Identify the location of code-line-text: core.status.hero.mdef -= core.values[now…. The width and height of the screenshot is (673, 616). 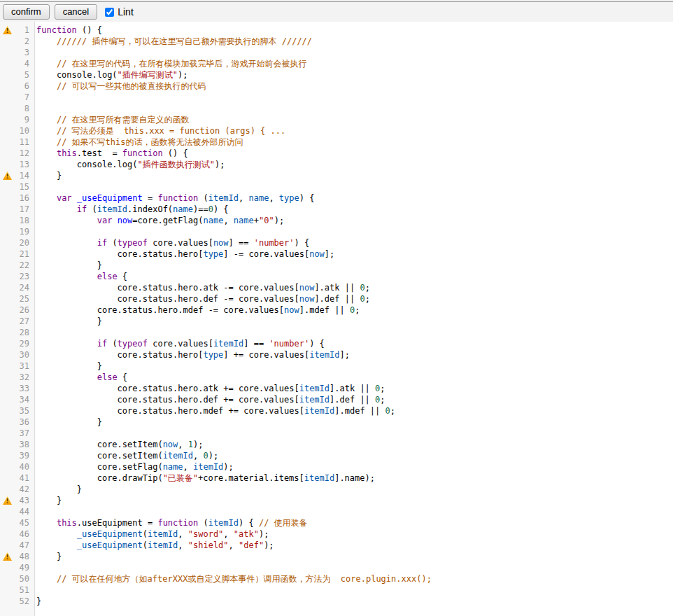
(196, 310).